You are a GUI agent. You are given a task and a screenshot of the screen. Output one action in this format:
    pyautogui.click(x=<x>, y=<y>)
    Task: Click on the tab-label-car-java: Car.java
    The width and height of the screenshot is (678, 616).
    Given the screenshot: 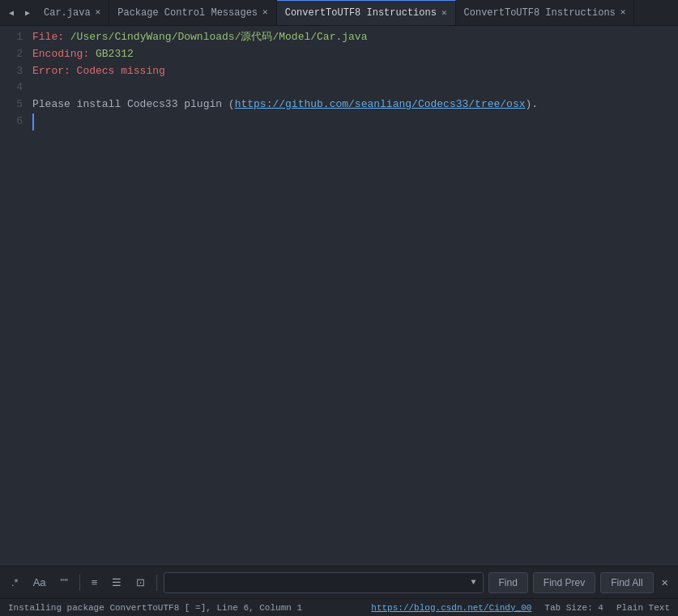 What is the action you would take?
    pyautogui.click(x=67, y=13)
    